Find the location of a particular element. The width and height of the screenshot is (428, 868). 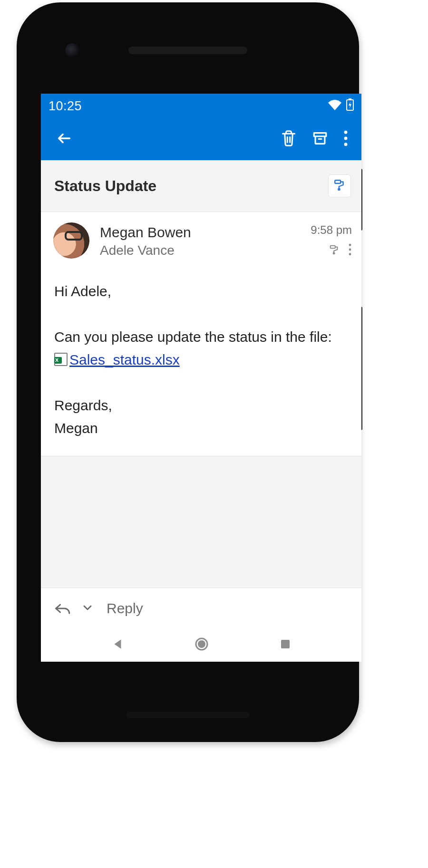

wifi-icon is located at coordinates (335, 106).